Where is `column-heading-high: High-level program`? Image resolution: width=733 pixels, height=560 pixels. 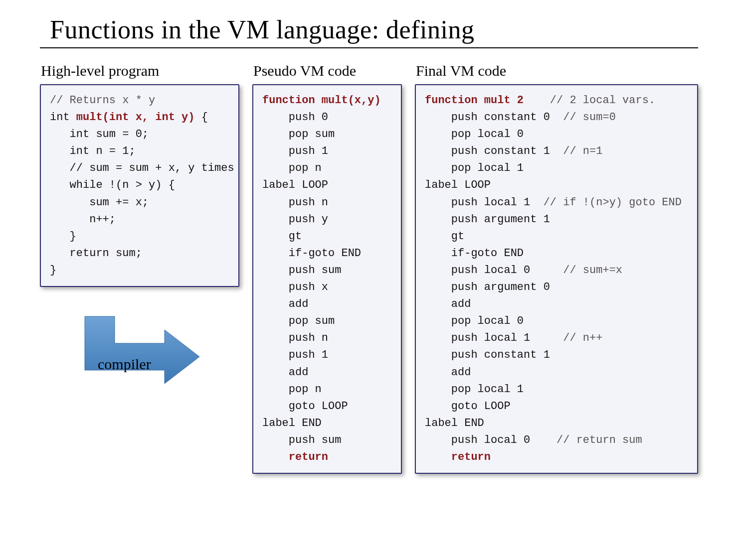 column-heading-high: High-level program is located at coordinates (140, 71).